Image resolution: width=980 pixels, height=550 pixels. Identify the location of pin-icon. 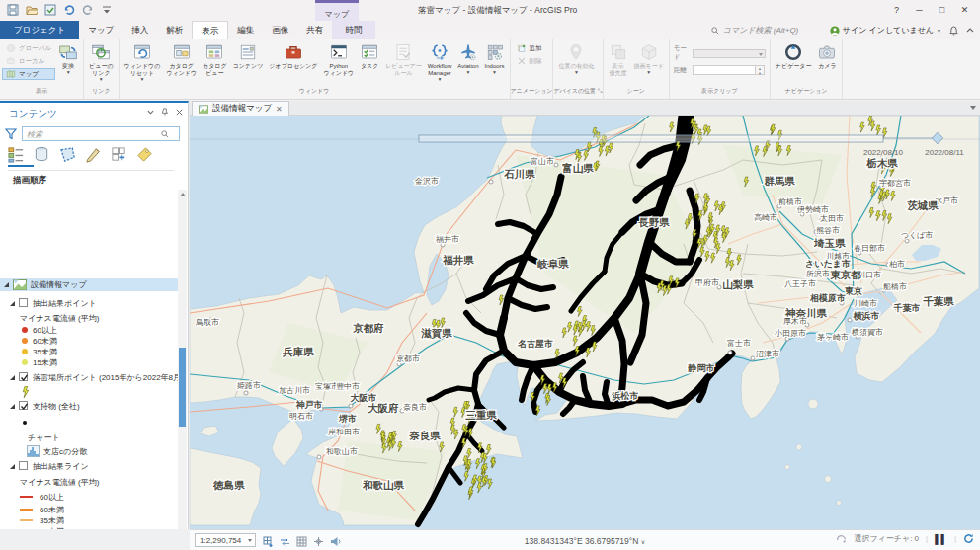
(165, 112).